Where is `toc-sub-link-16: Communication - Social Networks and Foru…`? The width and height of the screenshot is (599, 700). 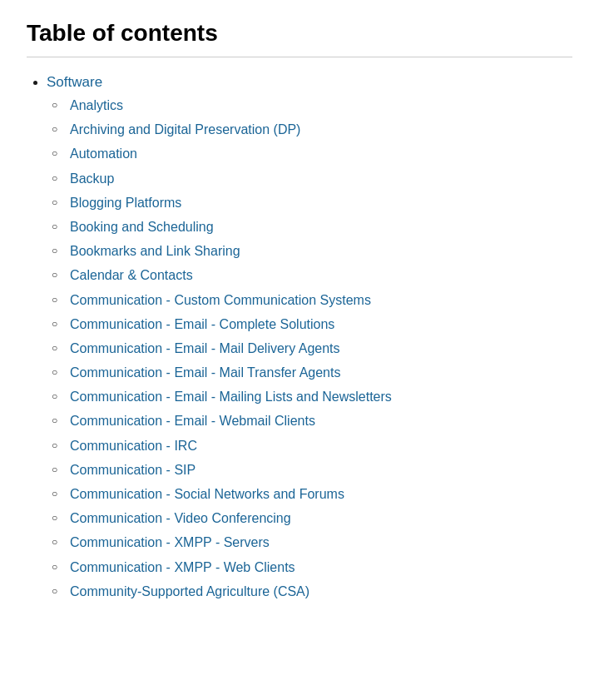
toc-sub-link-16: Communication - Social Networks and Foru… is located at coordinates (207, 494).